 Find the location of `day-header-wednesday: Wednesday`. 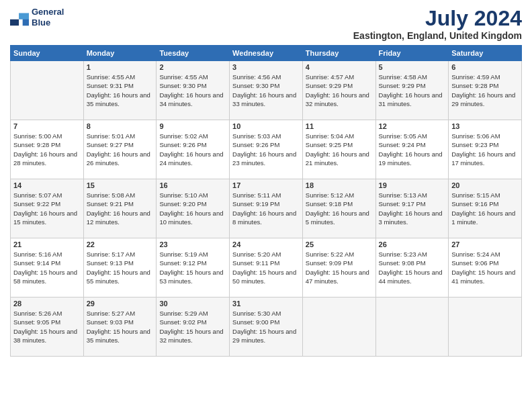

day-header-wednesday: Wednesday is located at coordinates (266, 54).